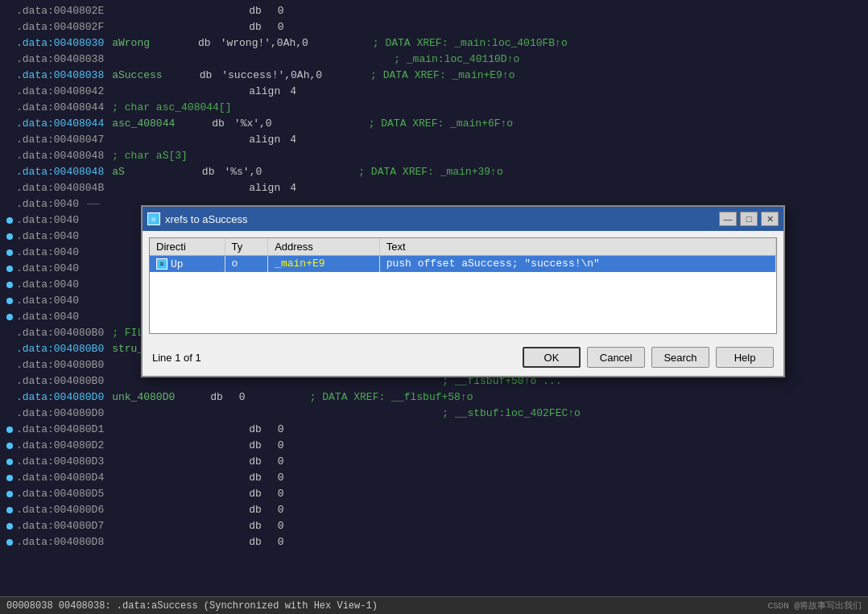 This screenshot has width=868, height=614. Describe the element at coordinates (463, 264) in the screenshot. I see `table-row: ≡ Up o _main+E9 push offset aSuccess; "s…` at that location.